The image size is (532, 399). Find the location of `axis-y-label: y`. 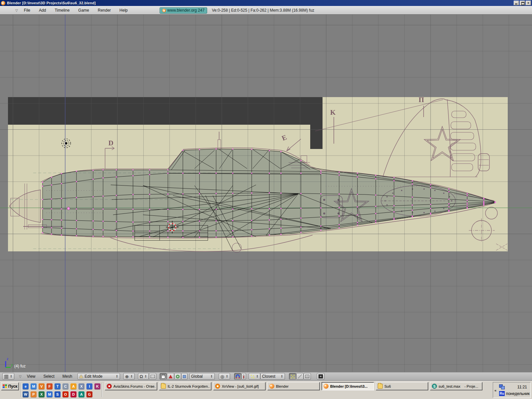

axis-y-label: y is located at coordinates (12, 365).